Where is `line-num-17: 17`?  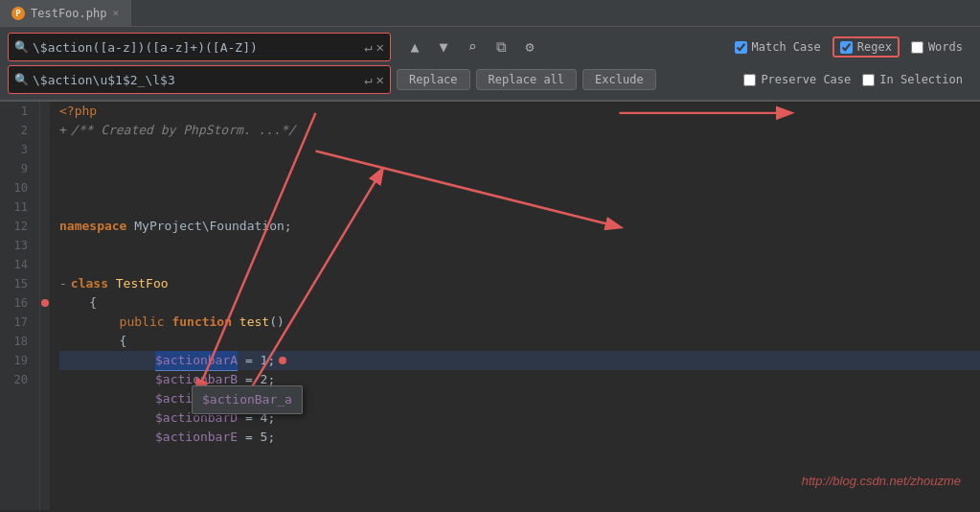
line-num-17: 17 is located at coordinates (19, 322).